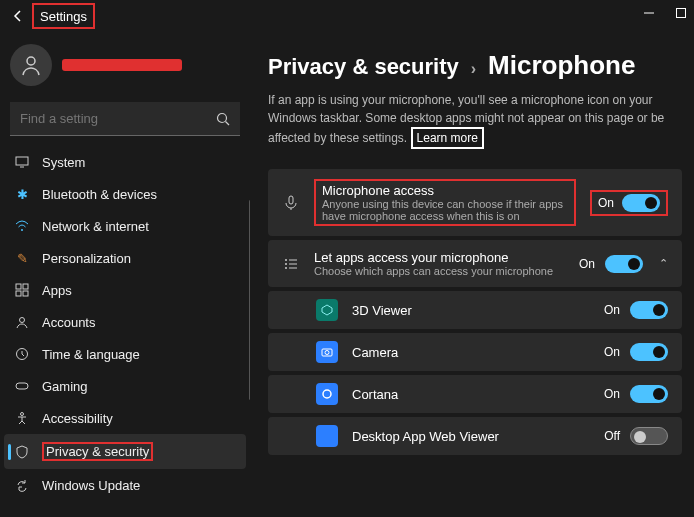  What do you see at coordinates (681, 13) in the screenshot?
I see `maximize-button` at bounding box center [681, 13].